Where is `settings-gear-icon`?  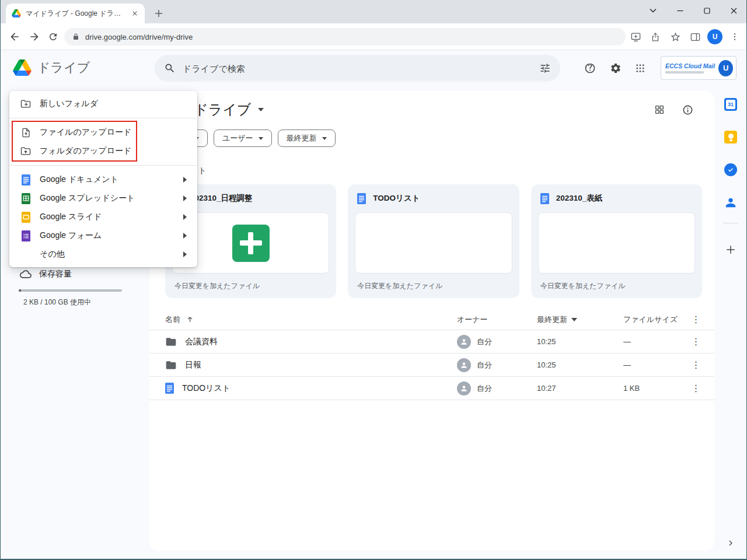 settings-gear-icon is located at coordinates (616, 68).